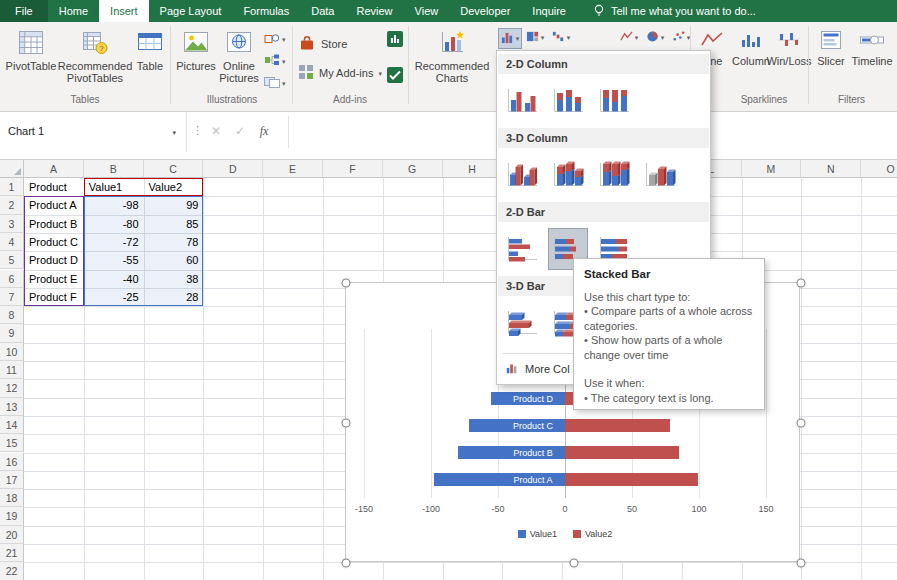  Describe the element at coordinates (485, 11) in the screenshot. I see `tab-developer: Developer` at that location.